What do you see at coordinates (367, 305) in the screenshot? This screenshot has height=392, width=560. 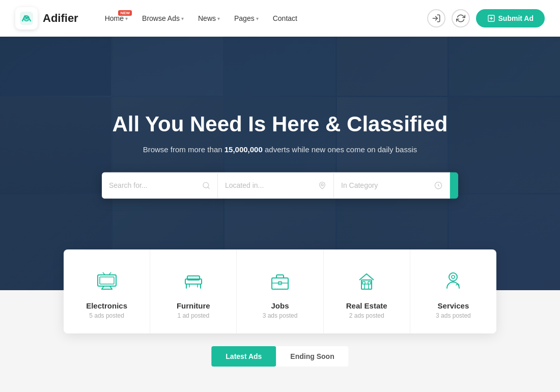 I see `category-name: Real Estate` at bounding box center [367, 305].